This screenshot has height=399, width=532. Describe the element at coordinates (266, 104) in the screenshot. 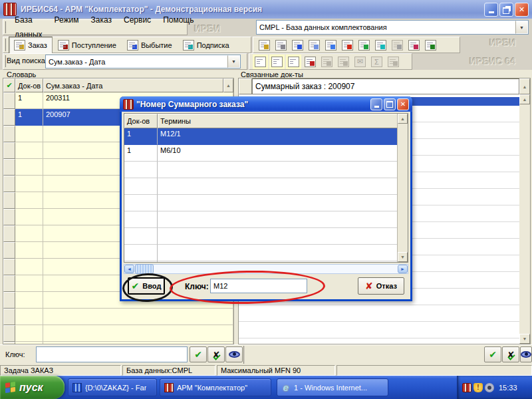

I see `dialog-titlebar: "Номер Суммарного заказа" ✕` at that location.